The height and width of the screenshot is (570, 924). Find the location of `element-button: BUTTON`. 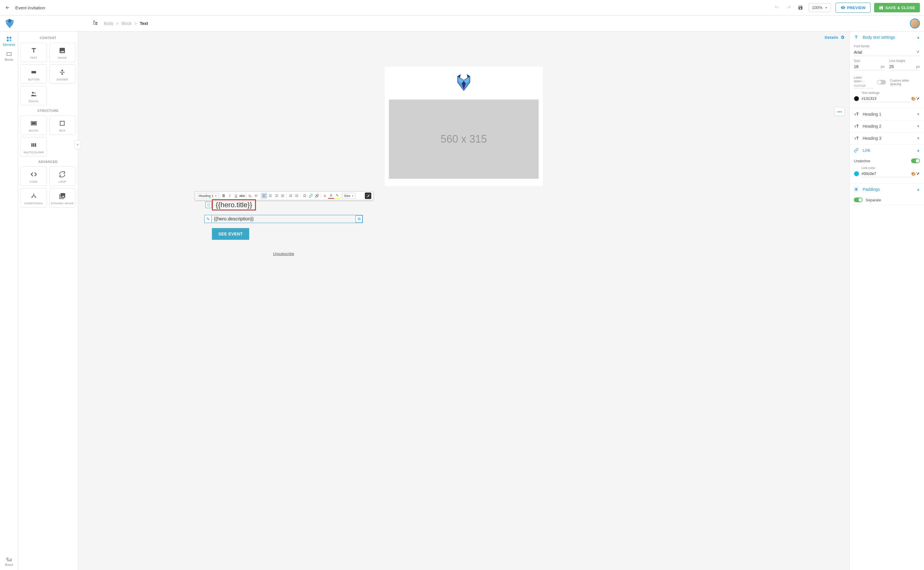

element-button: BUTTON is located at coordinates (34, 74).